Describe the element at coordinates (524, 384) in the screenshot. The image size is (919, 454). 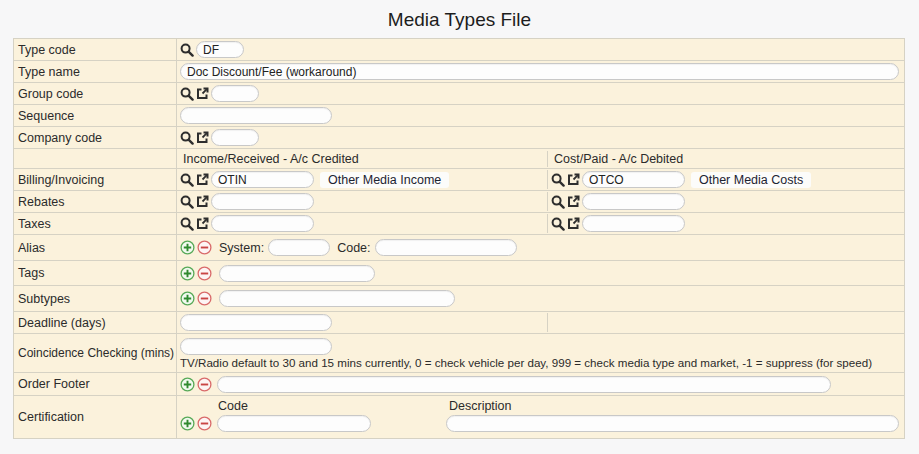
I see `order-footer-input` at that location.